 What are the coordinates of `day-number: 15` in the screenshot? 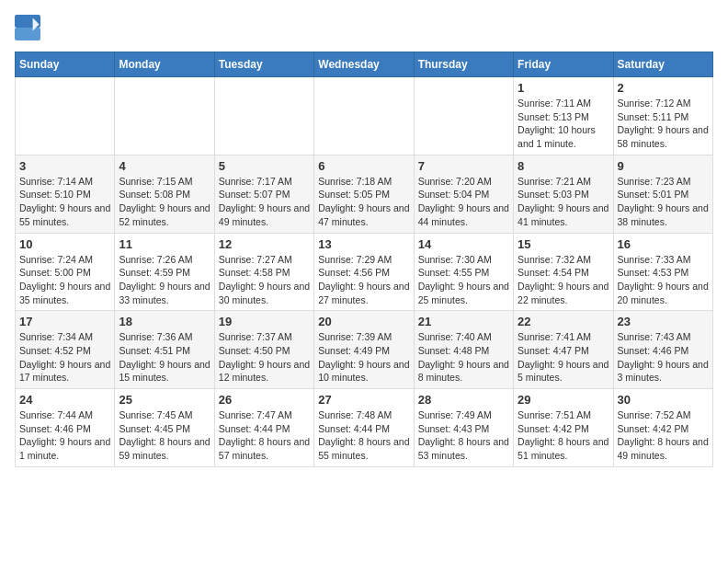 It's located at (563, 245).